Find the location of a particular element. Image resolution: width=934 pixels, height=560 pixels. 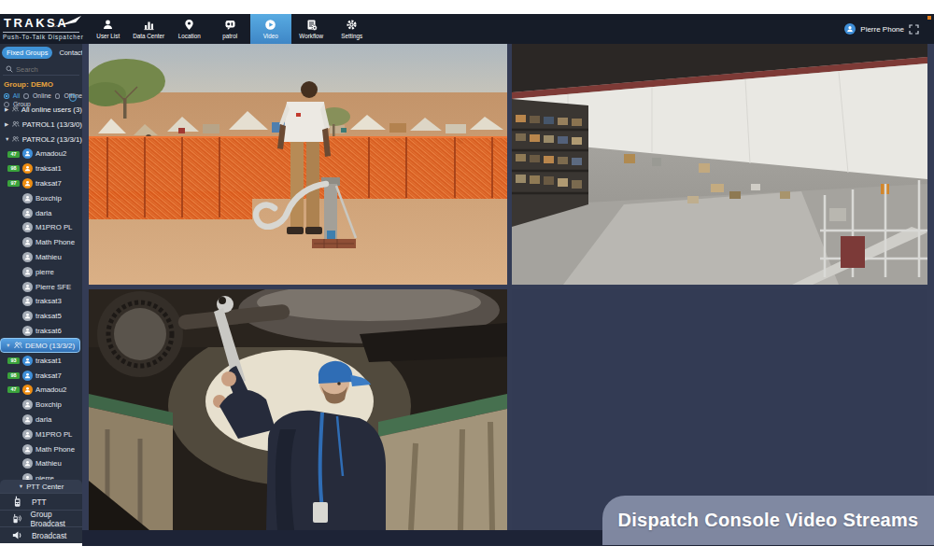

user-row: 93traksat1 is located at coordinates (41, 360).